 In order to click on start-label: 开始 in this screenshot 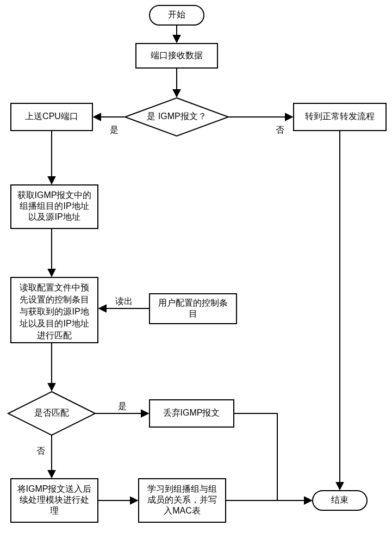, I will do `click(177, 14)`.